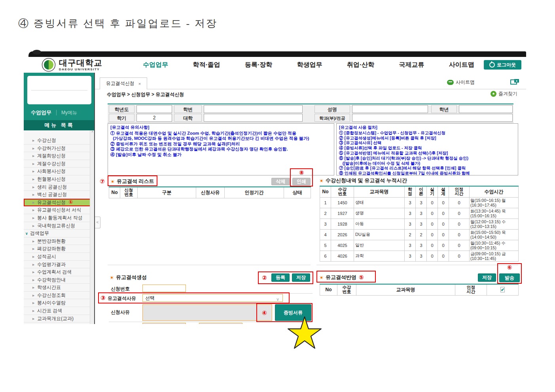 The width and height of the screenshot is (555, 392). Describe the element at coordinates (59, 227) in the screenshot. I see `sidebar-menu: 수강신청 수강허가신청 계절희망신청 계절수강신청 사회봉사신청 헌혈봉사신청 …` at that location.